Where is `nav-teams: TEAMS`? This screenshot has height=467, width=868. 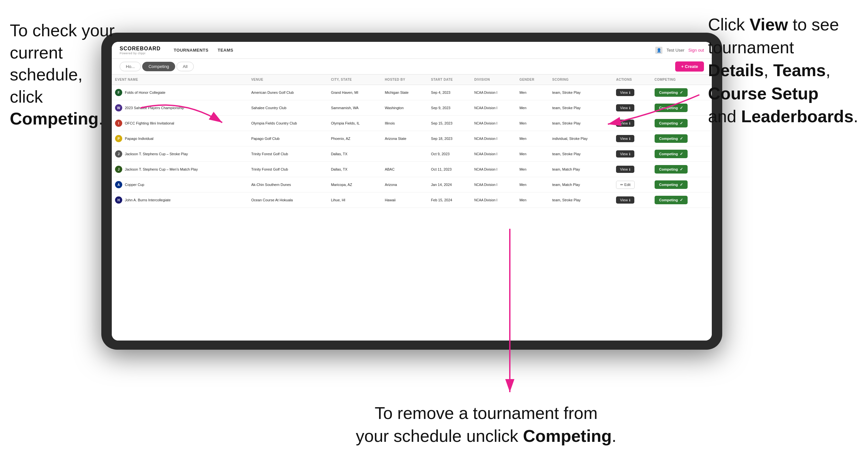 nav-teams: TEAMS is located at coordinates (225, 50).